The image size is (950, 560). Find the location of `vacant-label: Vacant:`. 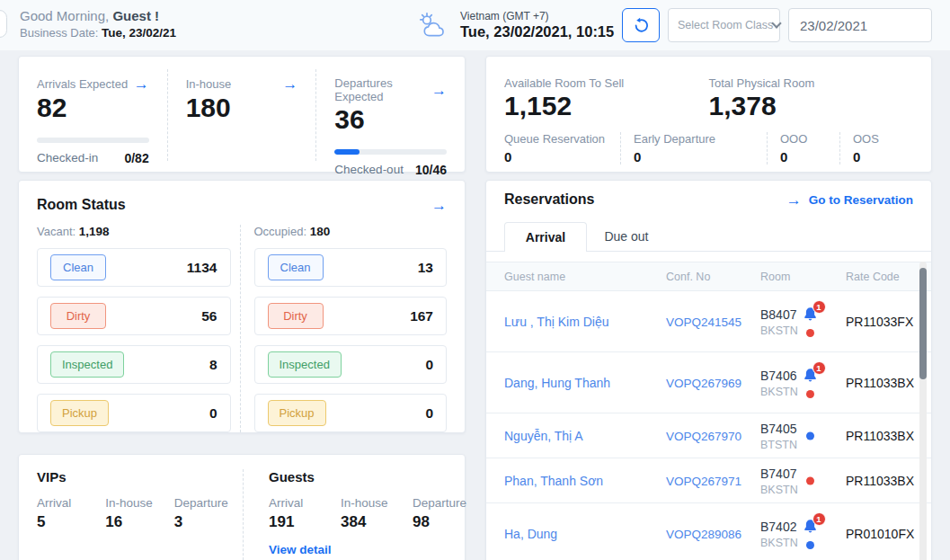

vacant-label: Vacant: is located at coordinates (56, 232).